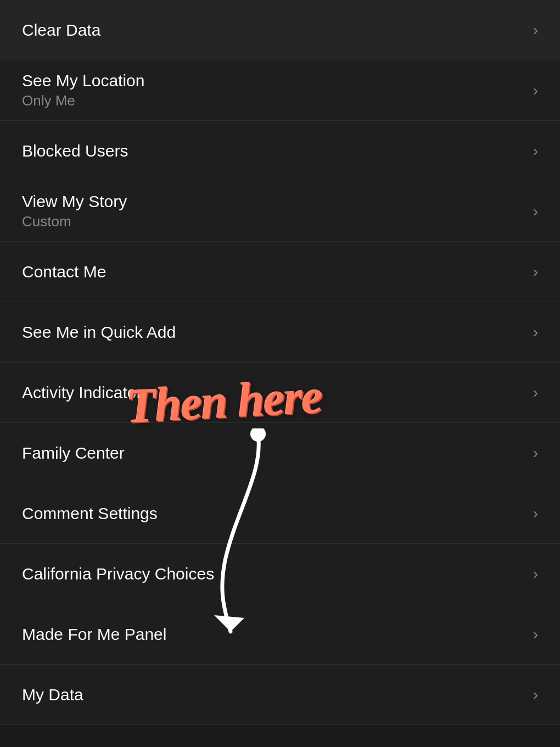 Image resolution: width=560 pixels, height=747 pixels. What do you see at coordinates (74, 453) in the screenshot?
I see `menu-item-title-family-center: Family Center` at bounding box center [74, 453].